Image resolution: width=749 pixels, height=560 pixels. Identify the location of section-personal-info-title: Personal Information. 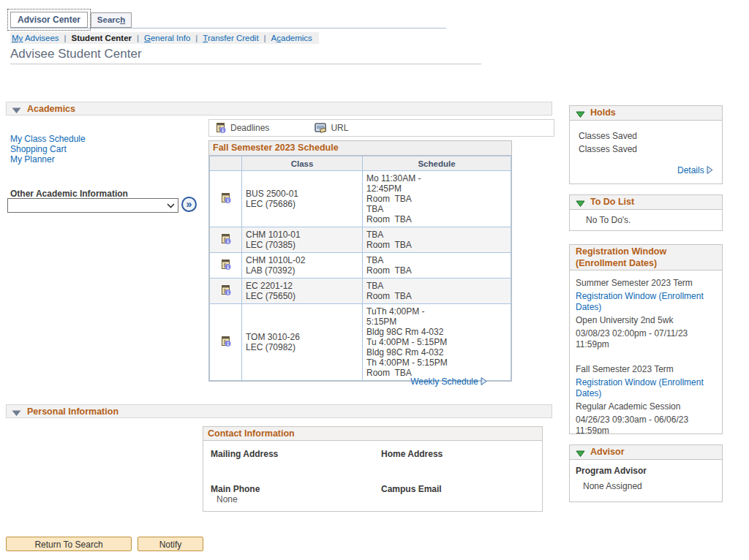
(73, 412).